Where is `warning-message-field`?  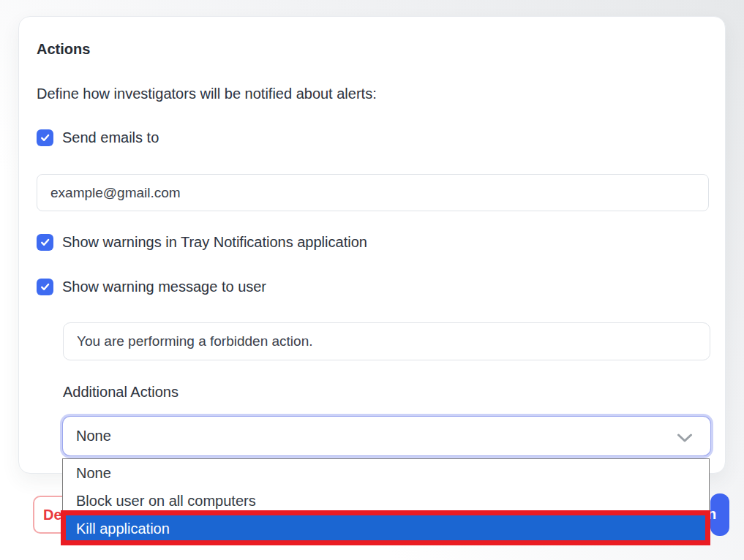
warning-message-field is located at coordinates (386, 341).